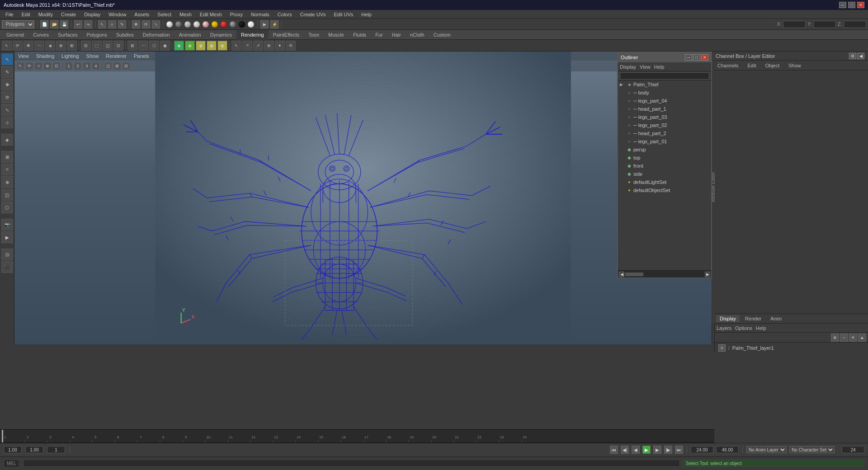 This screenshot has height=470, width=868. I want to click on tab-animation: Animation, so click(190, 35).